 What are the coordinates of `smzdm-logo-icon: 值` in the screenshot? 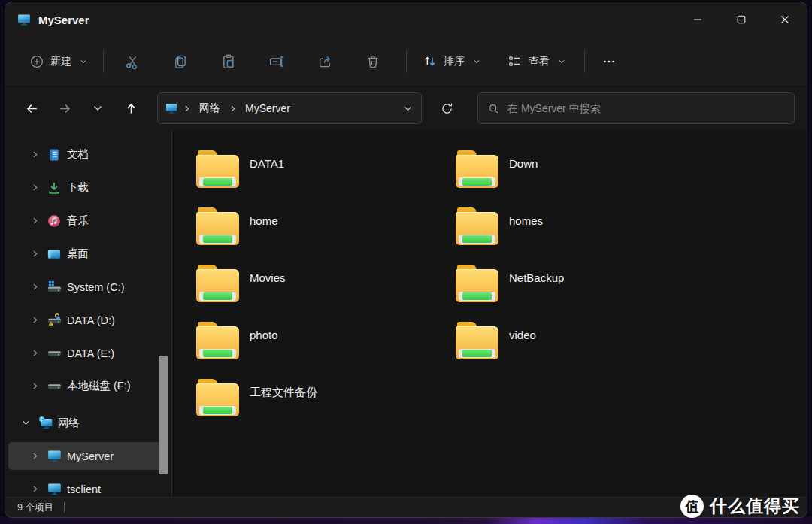 It's located at (692, 507).